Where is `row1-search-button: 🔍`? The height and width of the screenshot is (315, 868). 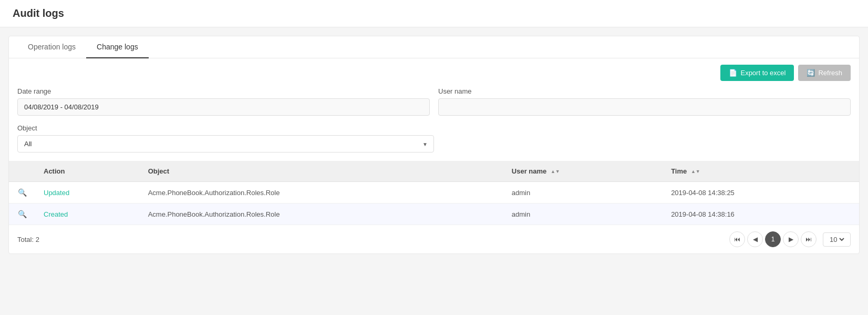
row1-search-button: 🔍 is located at coordinates (22, 192).